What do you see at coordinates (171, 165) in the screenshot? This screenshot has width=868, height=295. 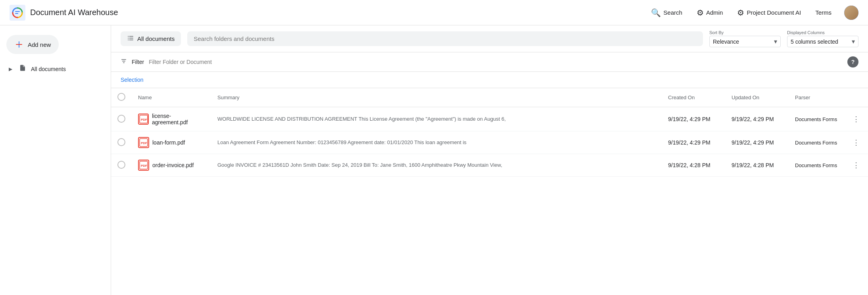 I see `file-name: PDF order-invoice.pdf` at bounding box center [171, 165].